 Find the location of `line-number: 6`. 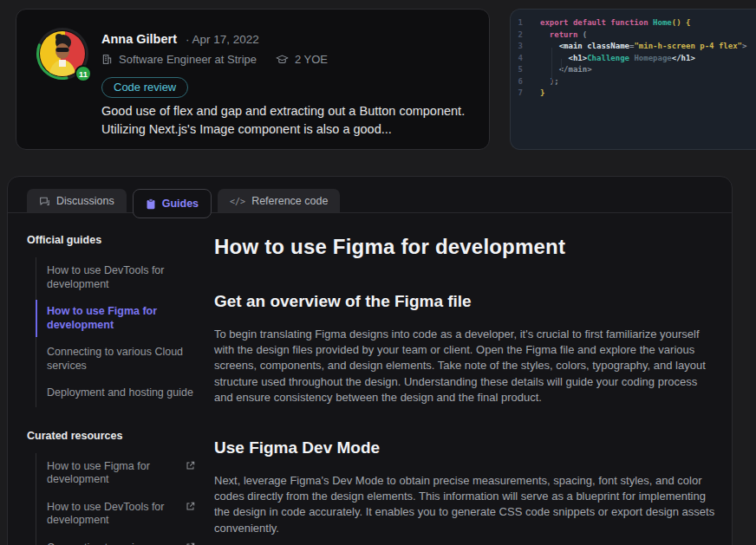

line-number: 6 is located at coordinates (517, 82).